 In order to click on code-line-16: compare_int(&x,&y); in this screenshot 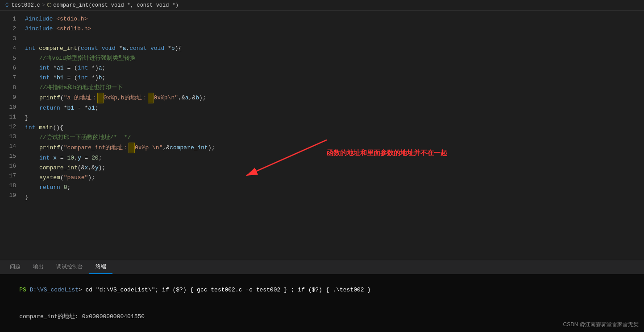, I will do `click(334, 168)`.